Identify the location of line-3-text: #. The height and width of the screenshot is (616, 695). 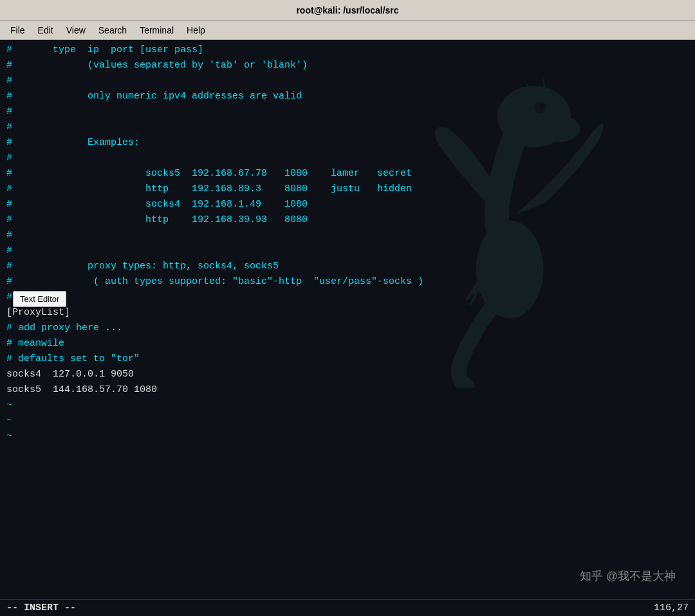
(9, 81).